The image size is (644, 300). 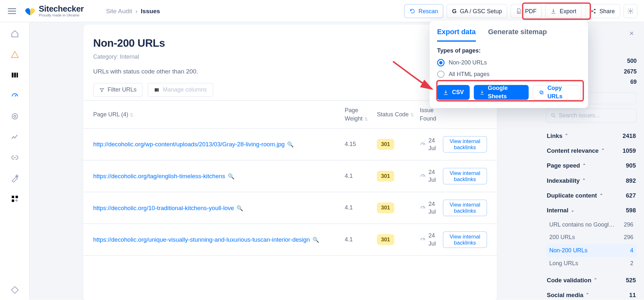 What do you see at coordinates (159, 176) in the screenshot?
I see `page-url-link: https://decoholic.org/tag/english-timele…` at bounding box center [159, 176].